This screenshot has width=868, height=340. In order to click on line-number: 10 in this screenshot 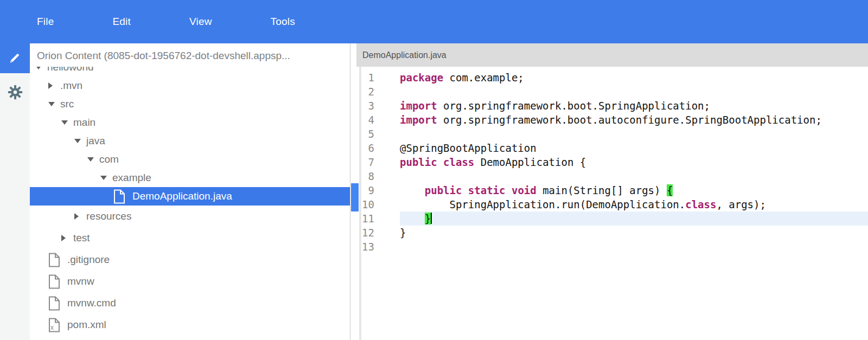, I will do `click(362, 204)`.